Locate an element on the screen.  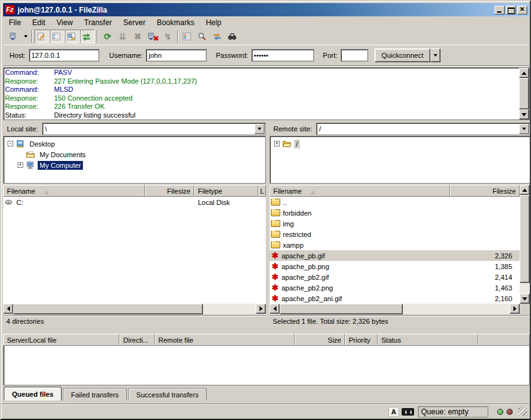
sort-ascending-icon is located at coordinates (47, 191).